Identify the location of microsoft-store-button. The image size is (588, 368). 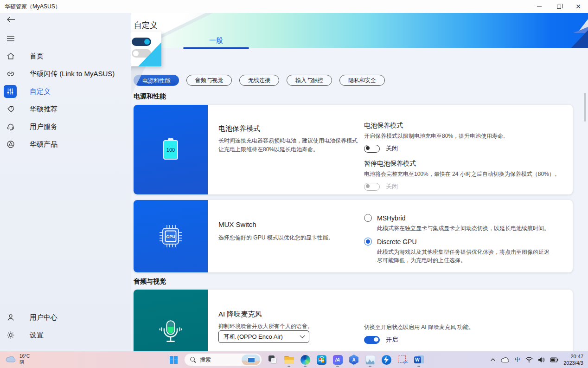
(321, 360).